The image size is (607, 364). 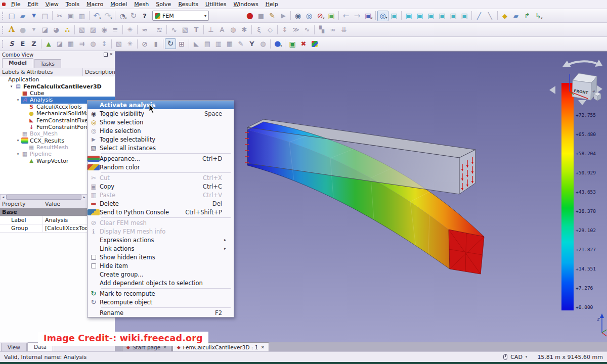 I want to click on constraint-contact-button: ▚, so click(x=322, y=29).